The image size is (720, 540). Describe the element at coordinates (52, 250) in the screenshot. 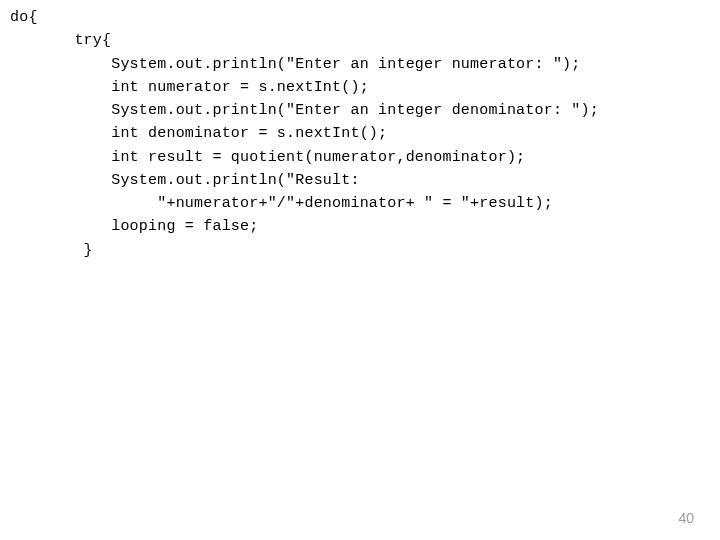

I see `code-line: }` at that location.